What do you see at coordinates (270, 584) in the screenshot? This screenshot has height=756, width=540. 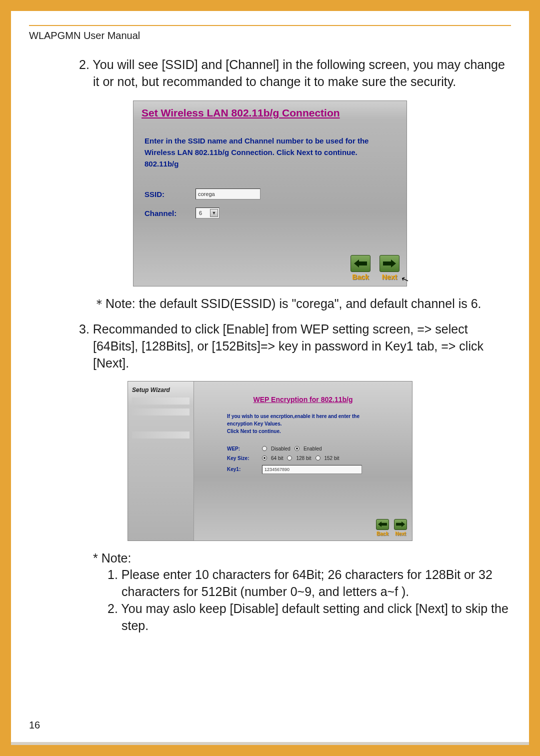 I see `note-end-1: 1. Please enter 10 characters for 64Bit;…` at bounding box center [270, 584].